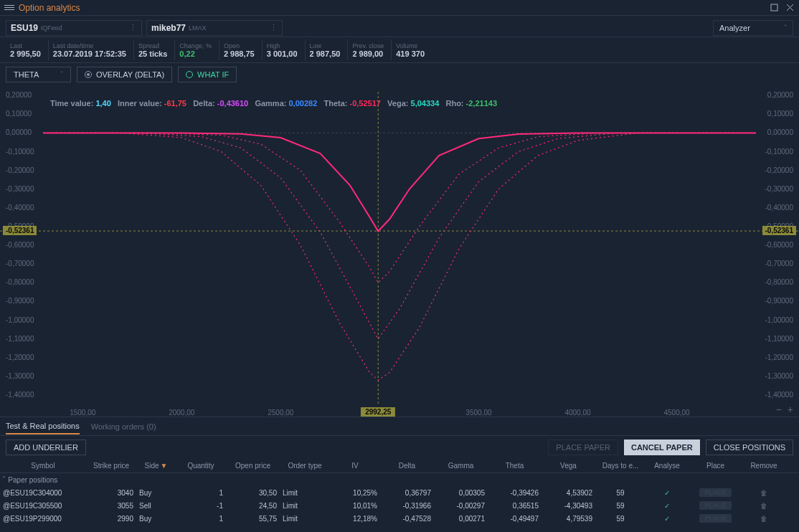 This screenshot has height=532, width=799. I want to click on tab-orders: Working orders (0), so click(123, 427).